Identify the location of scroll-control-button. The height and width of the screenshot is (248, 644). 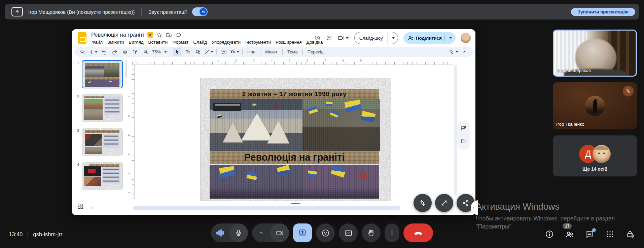
(423, 203).